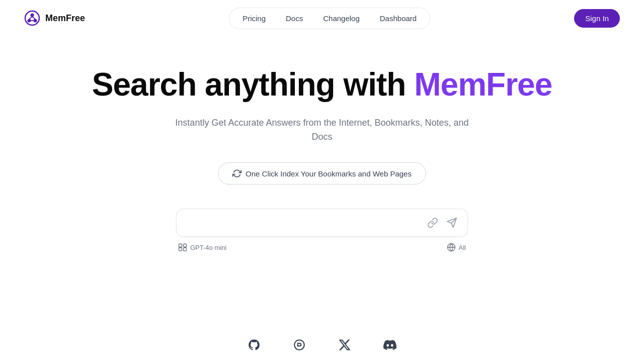 This screenshot has height=362, width=644. I want to click on search-box, so click(322, 223).